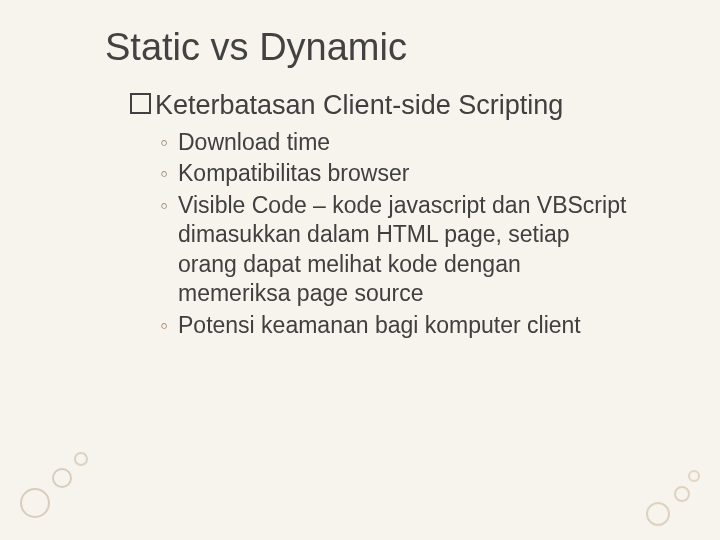 The width and height of the screenshot is (720, 540). Describe the element at coordinates (395, 250) in the screenshot. I see `list-item: ◦ Visible Code – kode javascript dan VBS…` at that location.